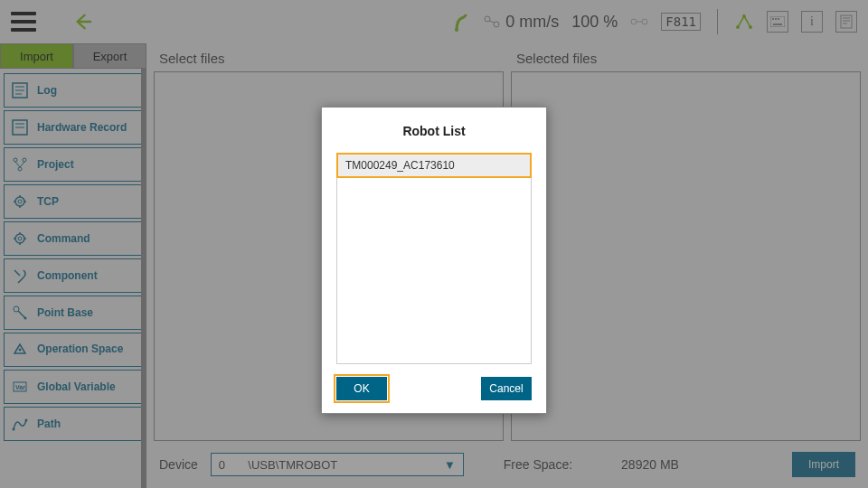  I want to click on cancel-button: Cancel, so click(506, 389).